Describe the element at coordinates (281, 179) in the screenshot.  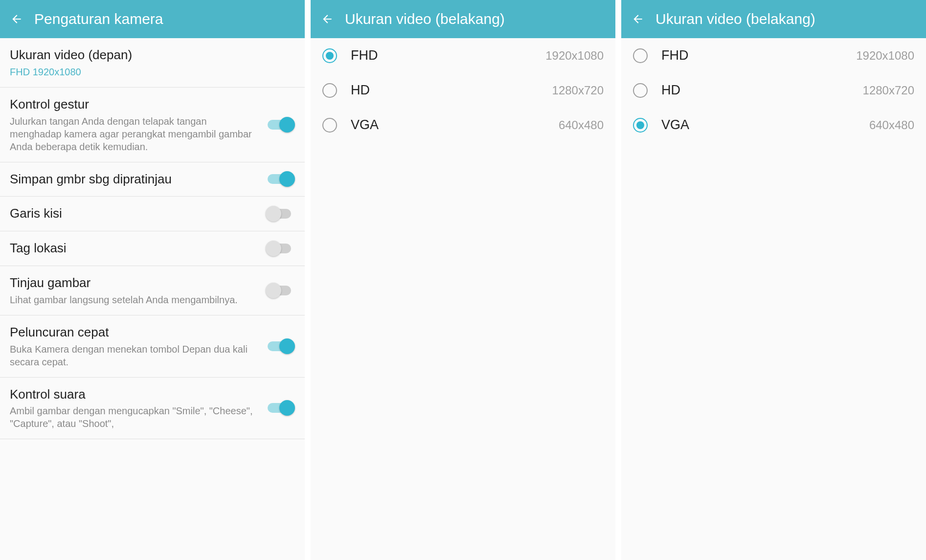
I see `toggle-save-as-preview` at that location.